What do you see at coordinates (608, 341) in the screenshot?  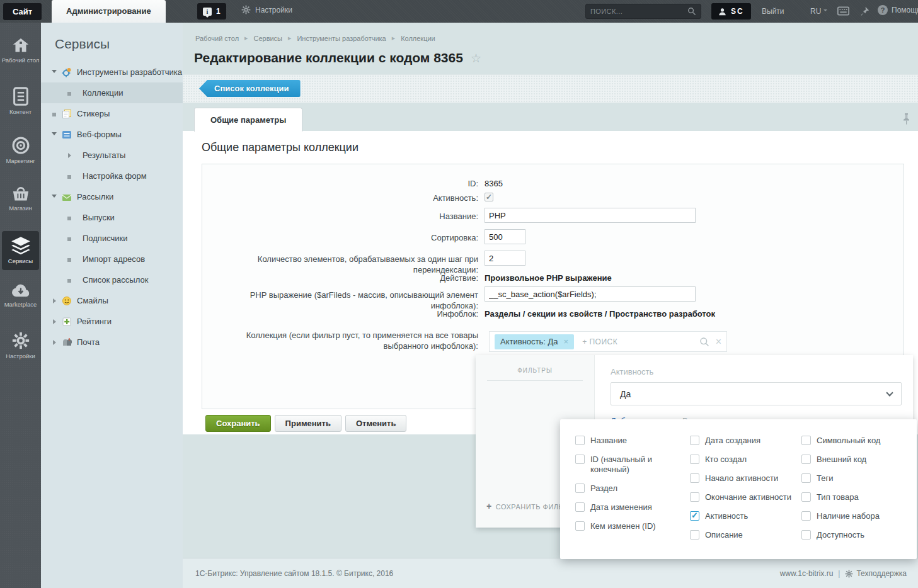 I see `collection-filter-search-box: Активность: Да × + ПОИСК ×` at bounding box center [608, 341].